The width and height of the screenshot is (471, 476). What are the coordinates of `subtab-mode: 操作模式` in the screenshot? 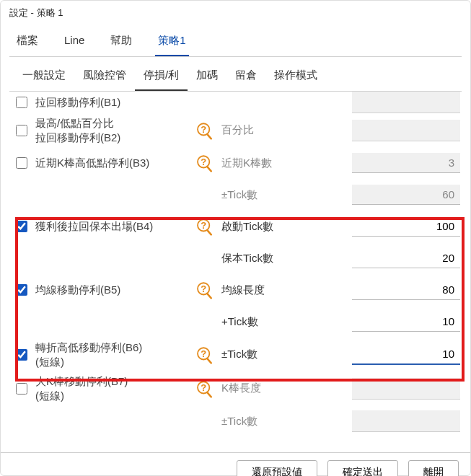 It's located at (296, 78).